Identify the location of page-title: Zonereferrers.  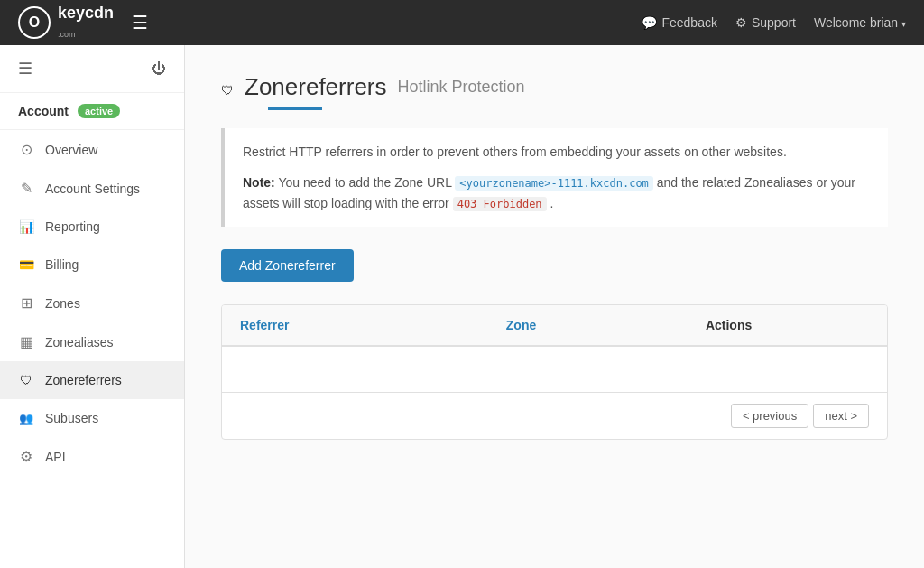
(316, 87).